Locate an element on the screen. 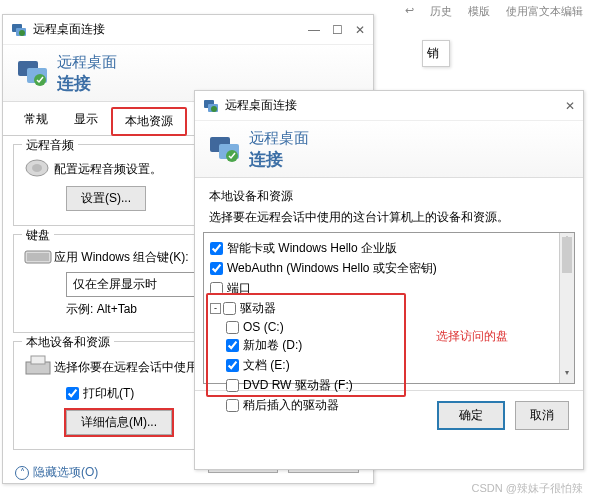 The height and width of the screenshot is (500, 591). kb-example: 示例: Alt+Tab is located at coordinates (102, 310).